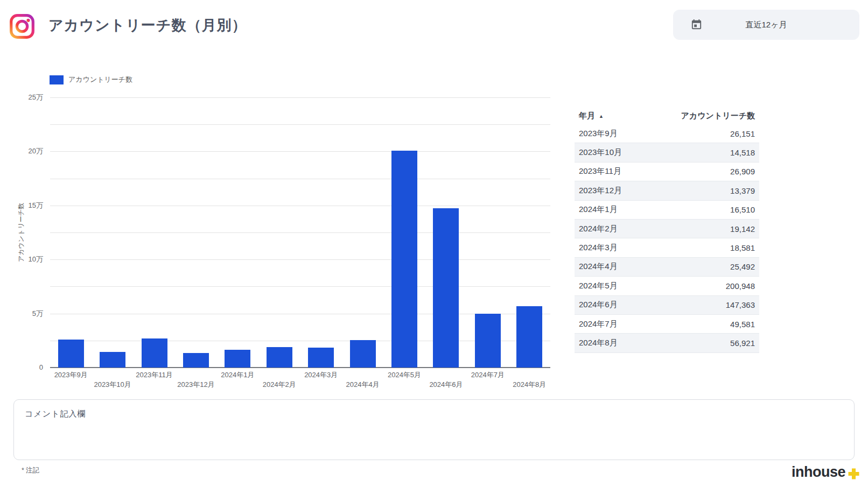 This screenshot has height=487, width=868. Describe the element at coordinates (745, 248) in the screenshot. I see `table-cell-value: 18,581` at that location.